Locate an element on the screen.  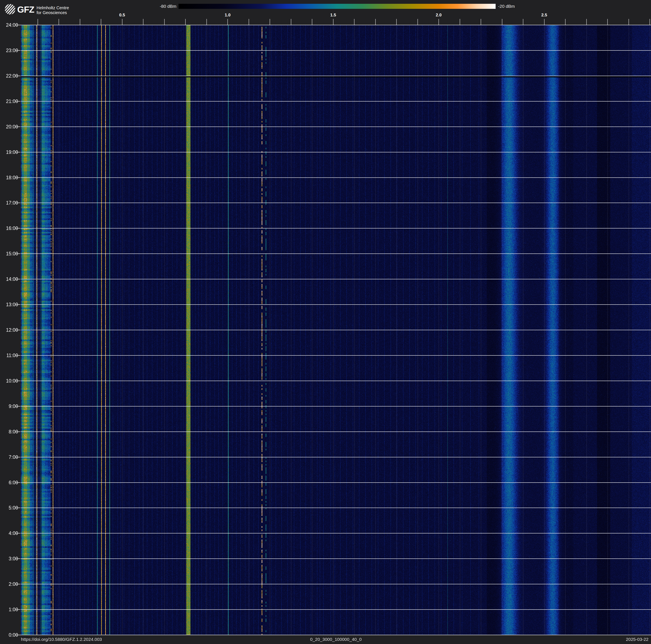
freq-label: 1.0 is located at coordinates (228, 15).